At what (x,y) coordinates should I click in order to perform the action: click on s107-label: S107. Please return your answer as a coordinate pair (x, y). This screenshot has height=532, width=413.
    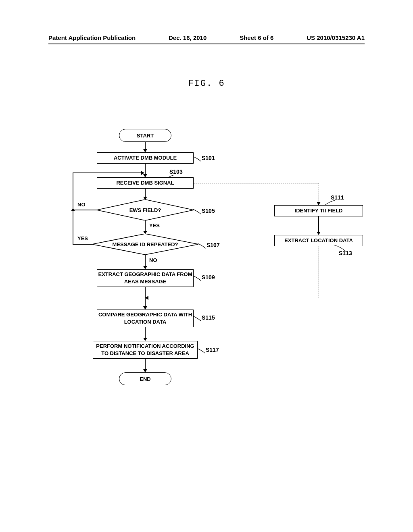
    Looking at the image, I should click on (213, 245).